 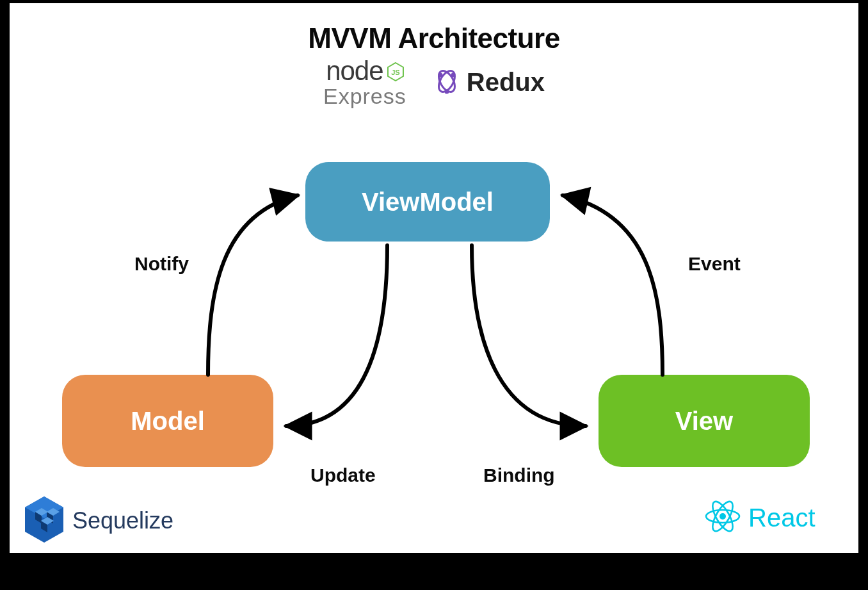 What do you see at coordinates (123, 521) in the screenshot?
I see `sequelize-wordmark: Sequelize` at bounding box center [123, 521].